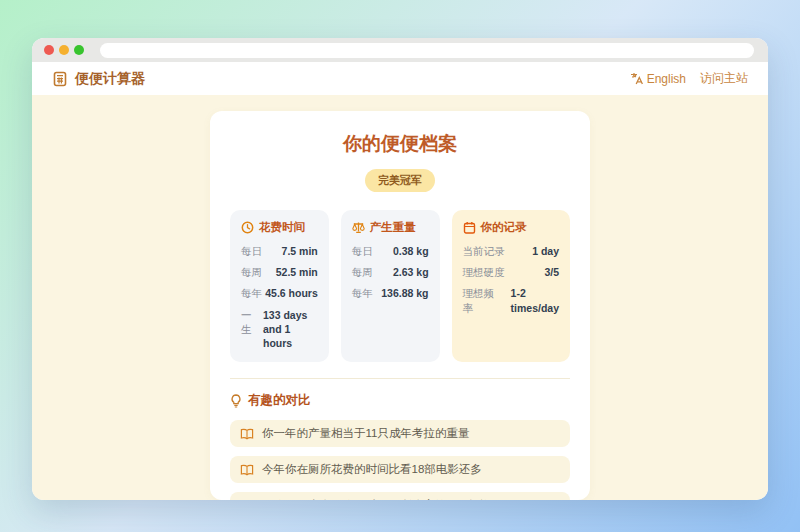  What do you see at coordinates (248, 228) in the screenshot?
I see `clock-icon` at bounding box center [248, 228].